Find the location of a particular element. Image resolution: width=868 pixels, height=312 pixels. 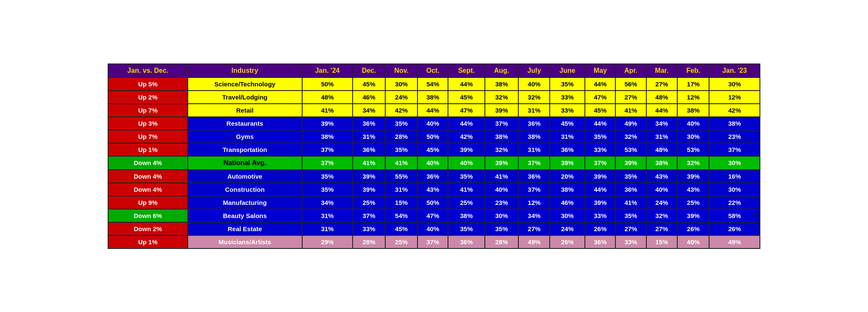

data-value: 43% is located at coordinates (693, 190).